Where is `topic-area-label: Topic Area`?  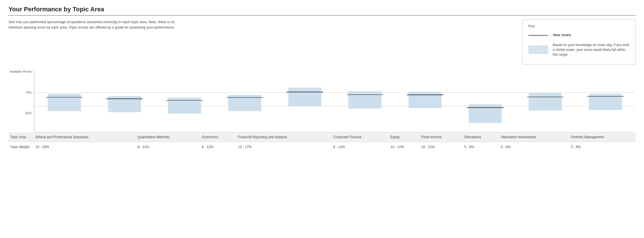
topic-area-label: Topic Area is located at coordinates (21, 137).